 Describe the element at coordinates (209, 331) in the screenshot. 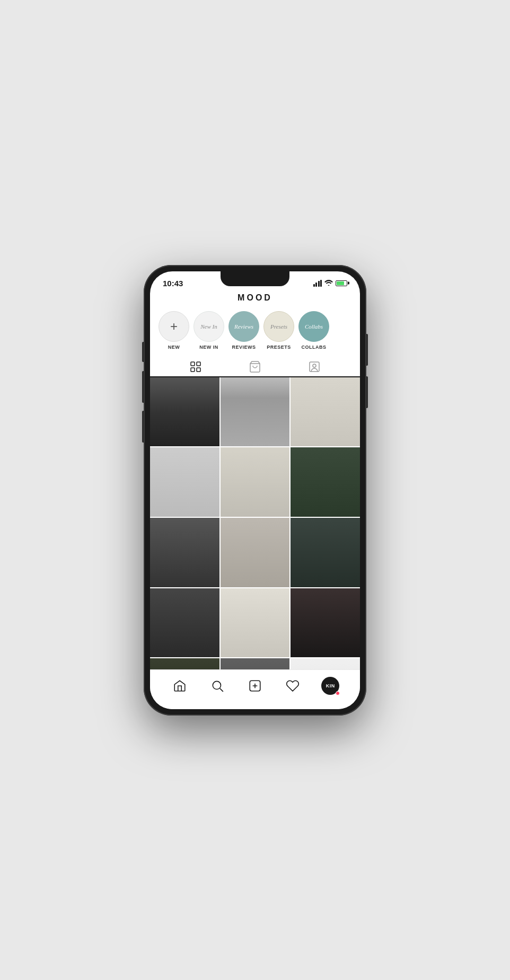

I see `story-new-in: New In NEW IN` at that location.